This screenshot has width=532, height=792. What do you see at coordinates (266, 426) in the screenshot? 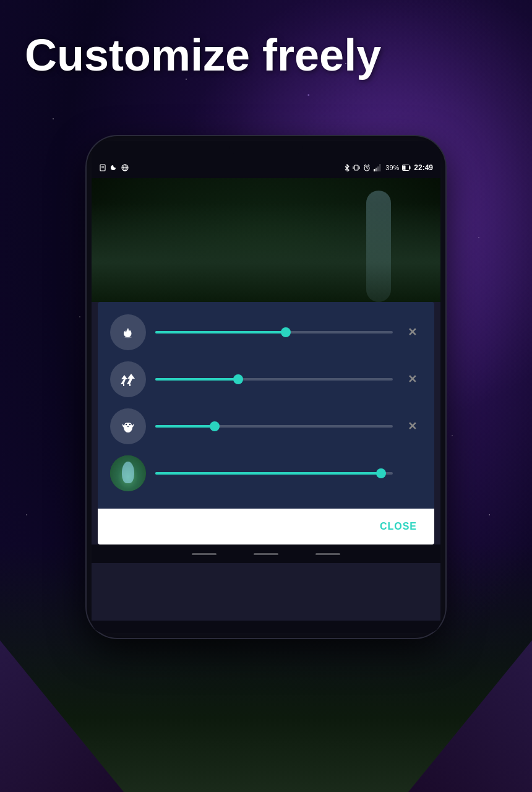
I see `sound-row-owl: ✕` at bounding box center [266, 426].